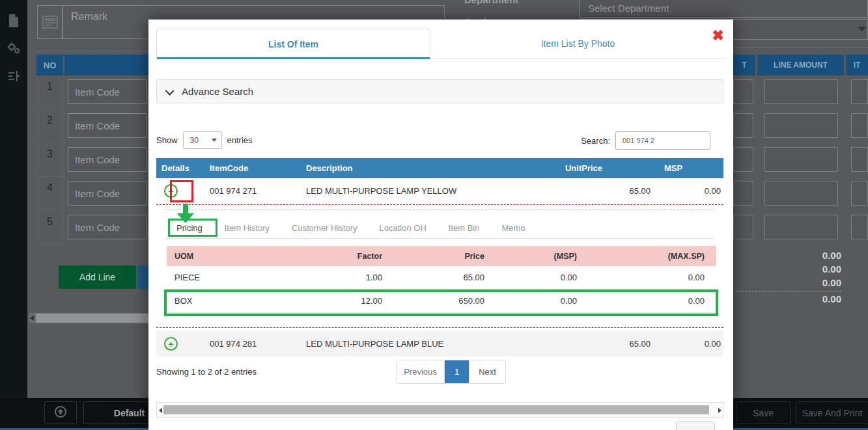  Describe the element at coordinates (464, 228) in the screenshot. I see `tab-item-bin: Item Bin` at that location.